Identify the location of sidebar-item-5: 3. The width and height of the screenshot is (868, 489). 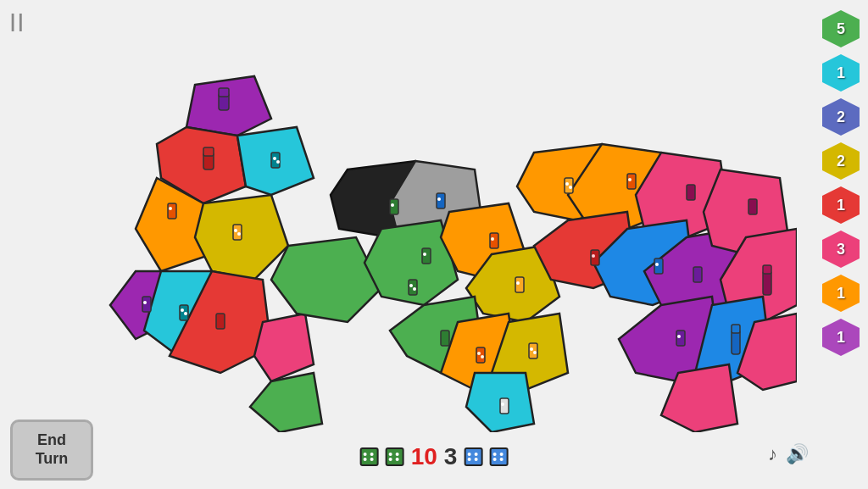
(841, 249).